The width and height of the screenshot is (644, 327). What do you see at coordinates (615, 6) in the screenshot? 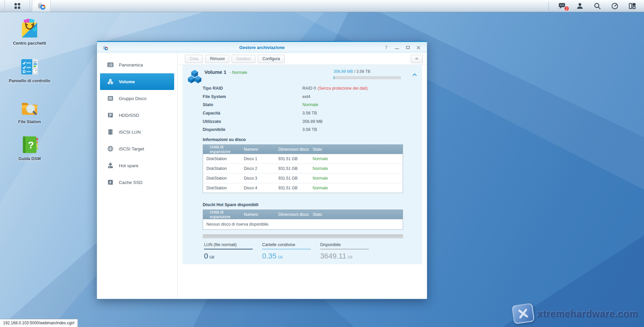
I see `widgets-button` at bounding box center [615, 6].